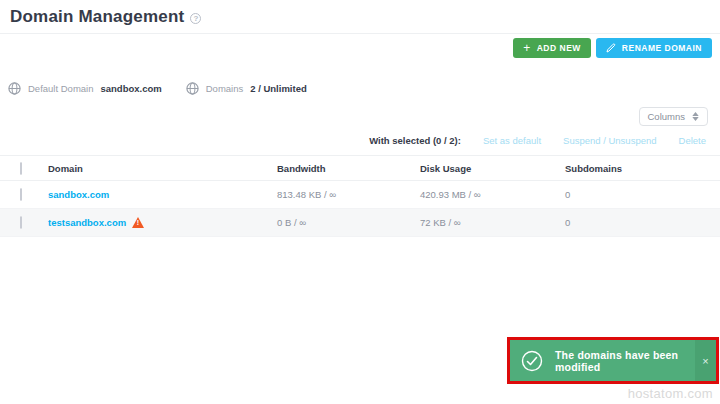  What do you see at coordinates (278, 88) in the screenshot?
I see `domains-count-value: 2 / Unlimited` at bounding box center [278, 88].